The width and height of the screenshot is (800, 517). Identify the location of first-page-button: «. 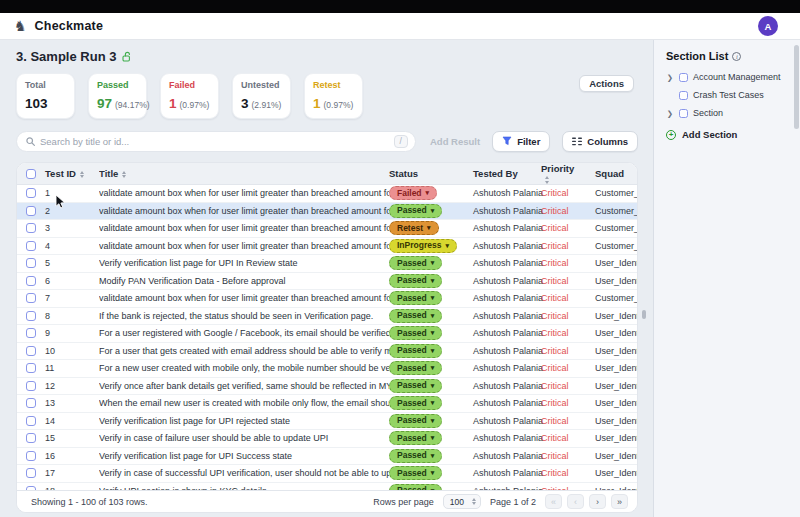
(554, 502).